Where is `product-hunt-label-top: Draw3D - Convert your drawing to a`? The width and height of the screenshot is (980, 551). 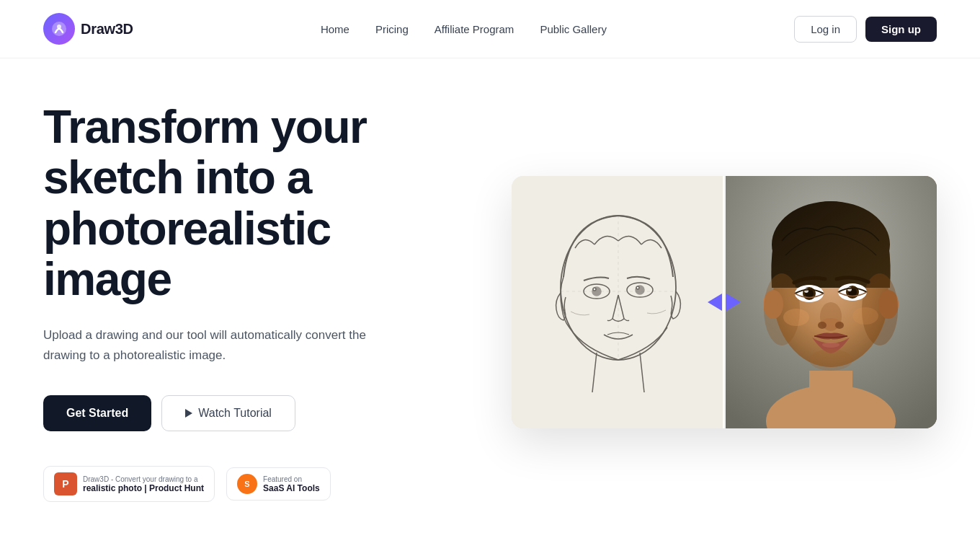 product-hunt-label-top: Draw3D - Convert your drawing to a is located at coordinates (143, 479).